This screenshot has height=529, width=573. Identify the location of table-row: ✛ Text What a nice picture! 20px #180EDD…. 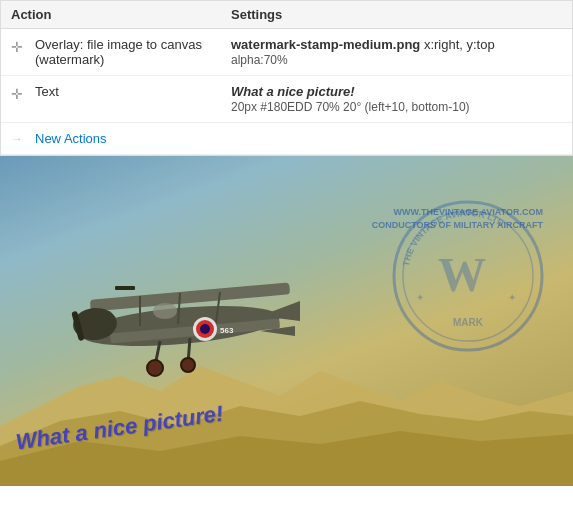
(286, 100).